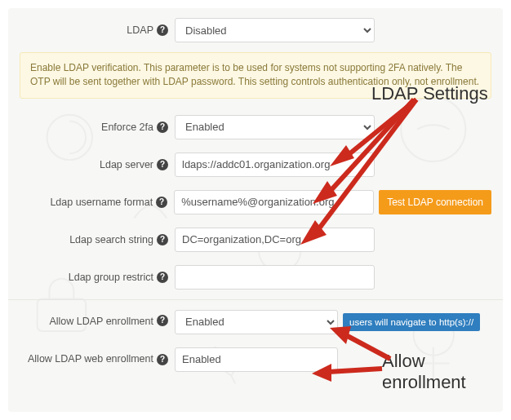 The image size is (511, 420). I want to click on label-enforce2fa: Enforce 2fa ?, so click(97, 127).